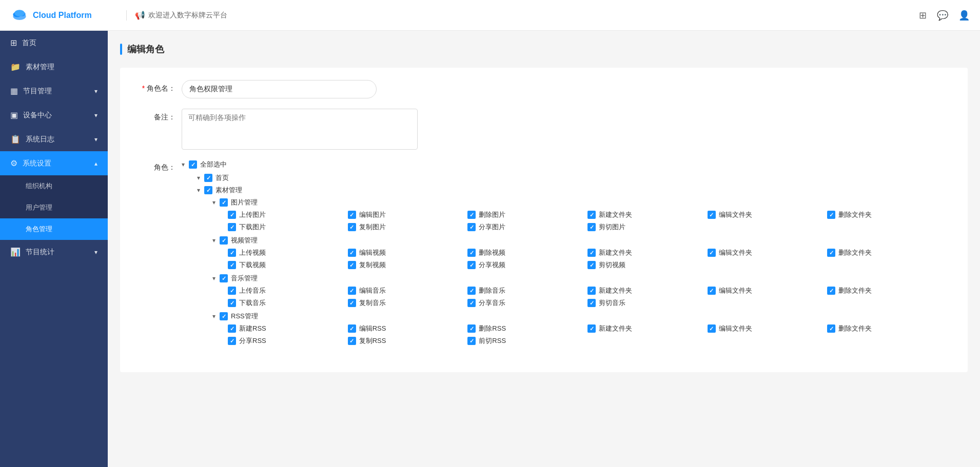 The height and width of the screenshot is (467, 980). I want to click on stats-chevron: ▾, so click(96, 252).